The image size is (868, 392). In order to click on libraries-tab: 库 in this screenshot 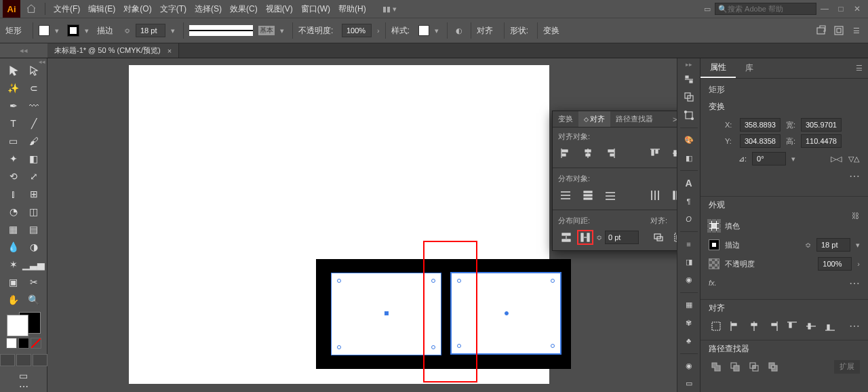, I will do `click(749, 68)`.